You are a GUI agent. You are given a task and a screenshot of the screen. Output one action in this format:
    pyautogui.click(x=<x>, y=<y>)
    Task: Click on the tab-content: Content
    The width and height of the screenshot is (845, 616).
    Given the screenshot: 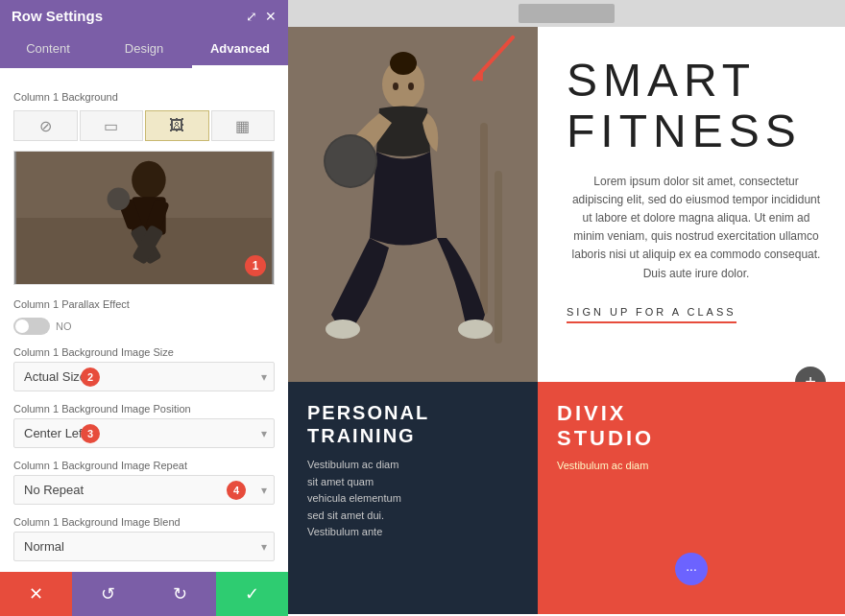 What is the action you would take?
    pyautogui.click(x=48, y=50)
    